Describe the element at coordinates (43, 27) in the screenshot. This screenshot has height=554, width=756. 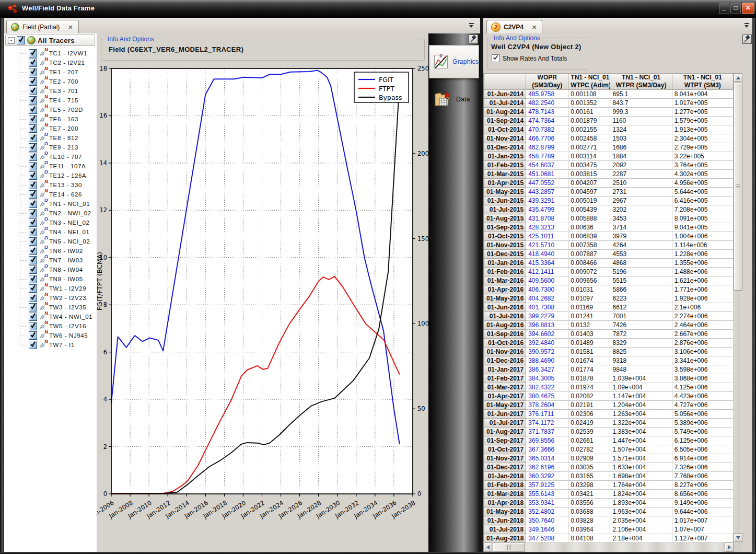
I see `tab-field-partial: Field (Partial) ✕` at that location.